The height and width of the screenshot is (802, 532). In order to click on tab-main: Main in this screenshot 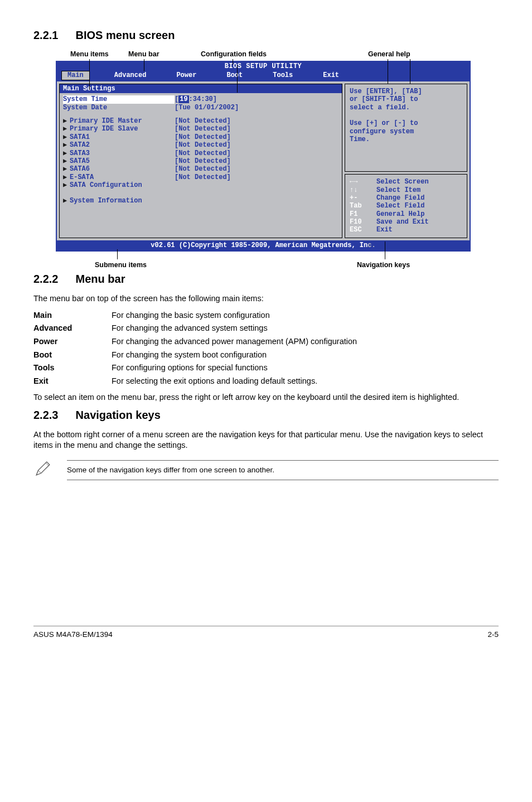, I will do `click(76, 75)`.